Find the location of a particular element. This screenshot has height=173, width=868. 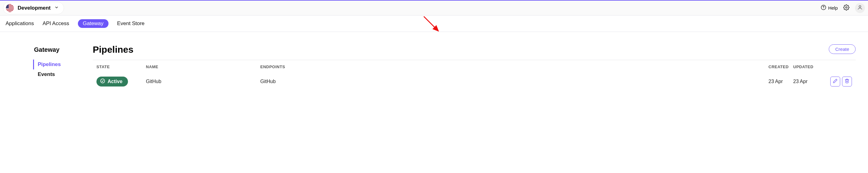

check-circle-icon is located at coordinates (102, 81).